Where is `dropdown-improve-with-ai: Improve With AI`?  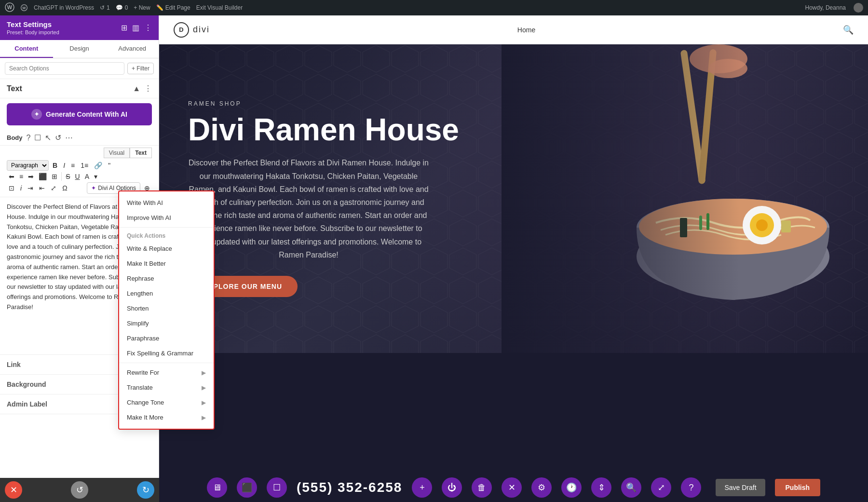
dropdown-improve-with-ai: Improve With AI is located at coordinates (166, 218).